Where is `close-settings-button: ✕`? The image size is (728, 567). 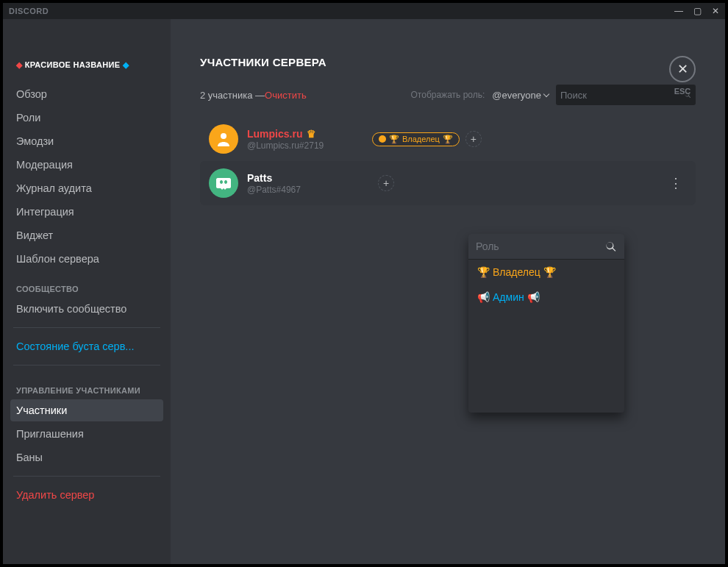 close-settings-button: ✕ is located at coordinates (682, 69).